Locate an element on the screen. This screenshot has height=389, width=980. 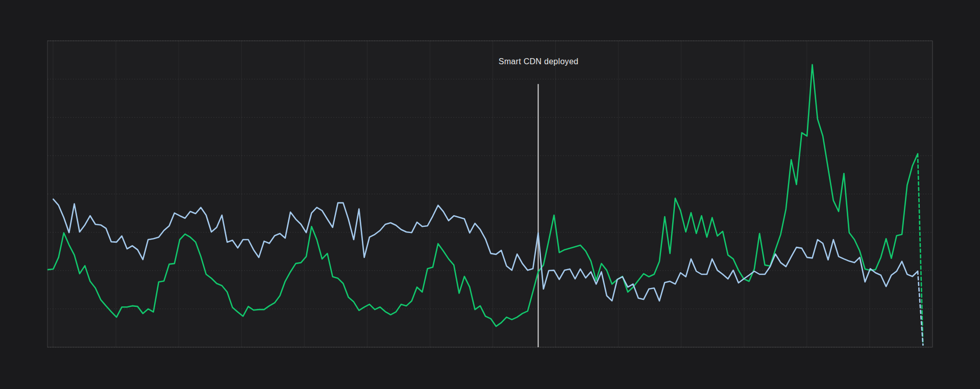
annotation-label: Smart CDN deployed is located at coordinates (539, 62).